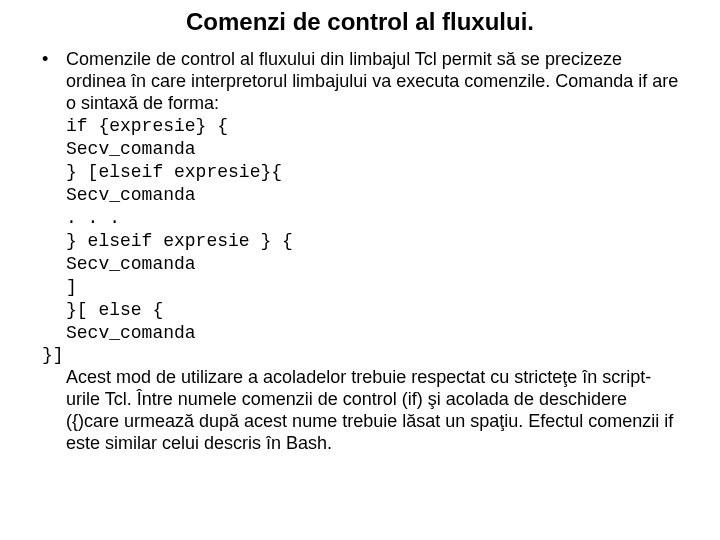  What do you see at coordinates (174, 172) in the screenshot?
I see `code-line-3: } [elseif expresie}{` at bounding box center [174, 172].